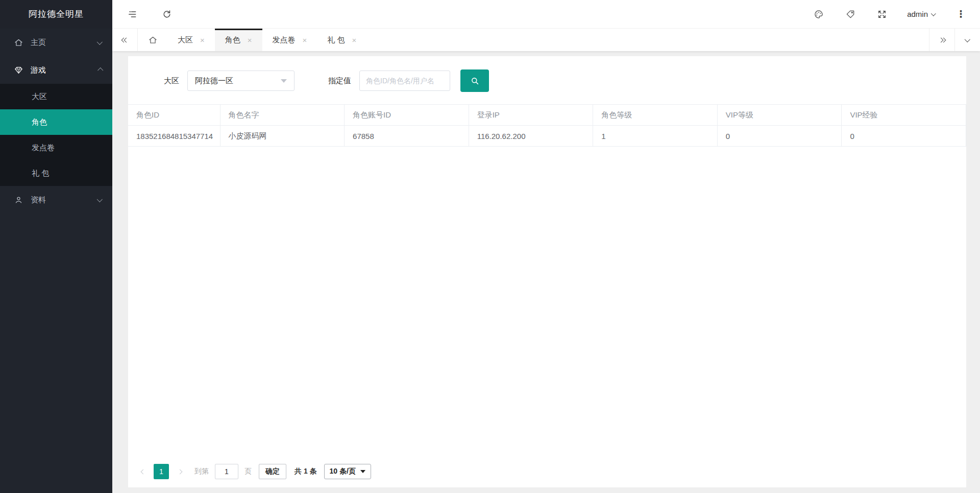  I want to click on cell-account-id: 67858, so click(407, 136).